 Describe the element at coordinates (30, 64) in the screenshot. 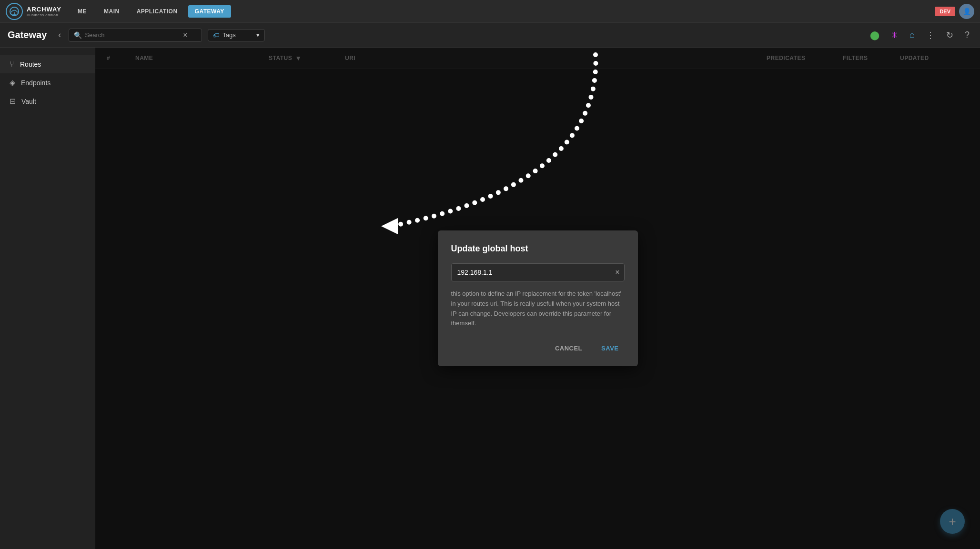

I see `sidebar-item-routes-label: Routes` at that location.